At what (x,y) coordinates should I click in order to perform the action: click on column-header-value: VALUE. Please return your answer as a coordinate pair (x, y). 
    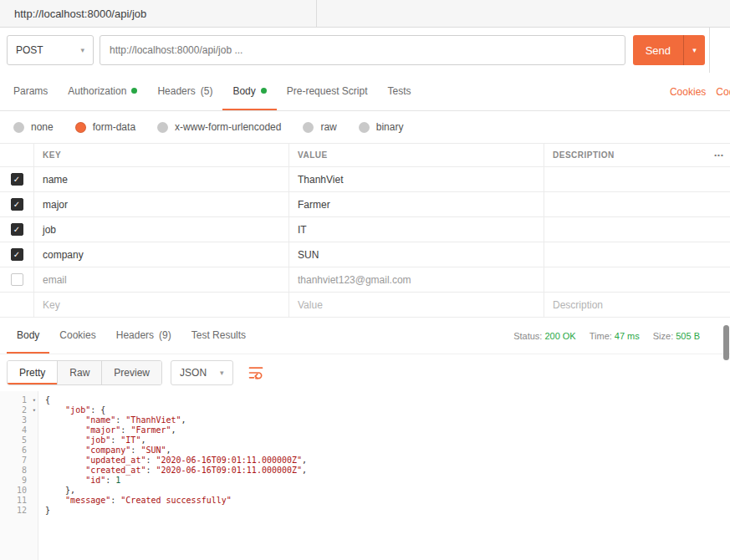
    Looking at the image, I should click on (416, 155).